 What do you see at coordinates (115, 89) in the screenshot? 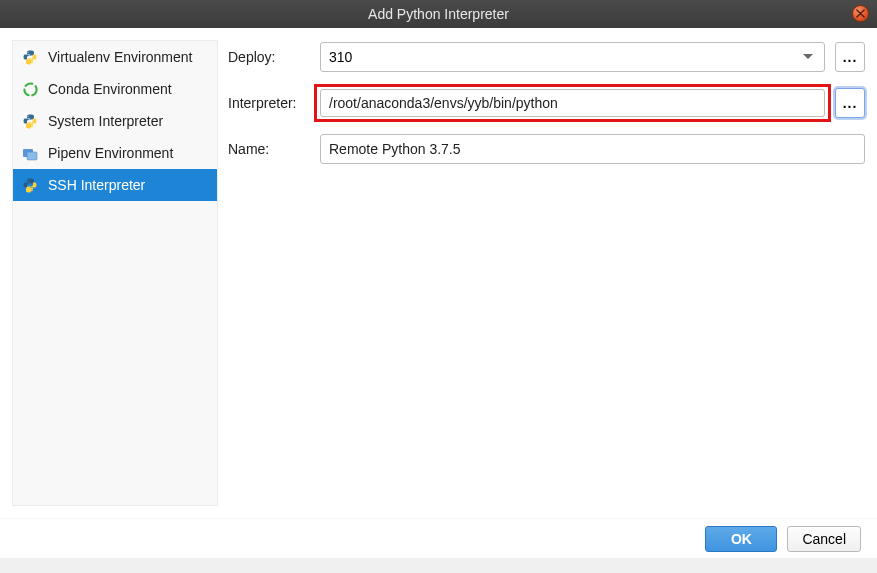
I see `sidebar-item-conda: Conda Environment` at bounding box center [115, 89].